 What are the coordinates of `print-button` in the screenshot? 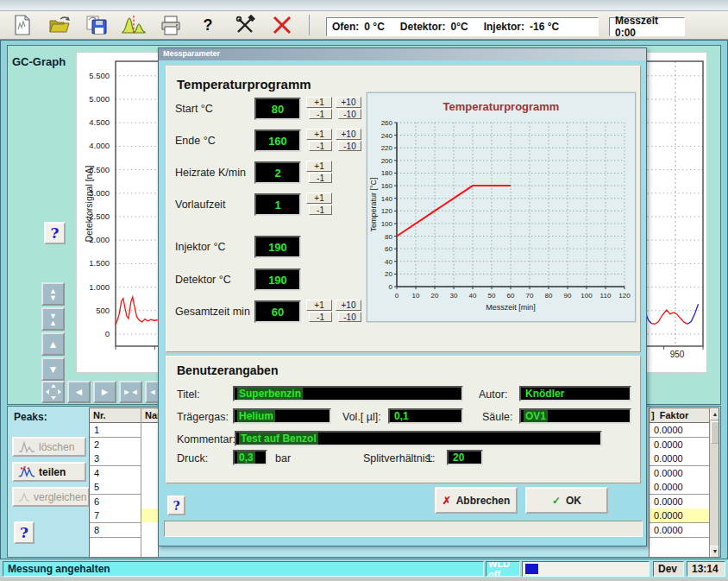 It's located at (171, 25).